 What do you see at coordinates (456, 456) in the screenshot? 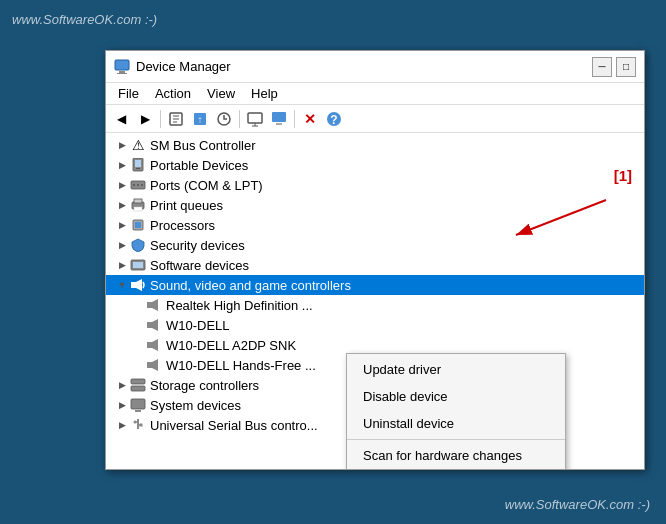
I see `ctx-scan: Scan for hardware changes` at bounding box center [456, 456].